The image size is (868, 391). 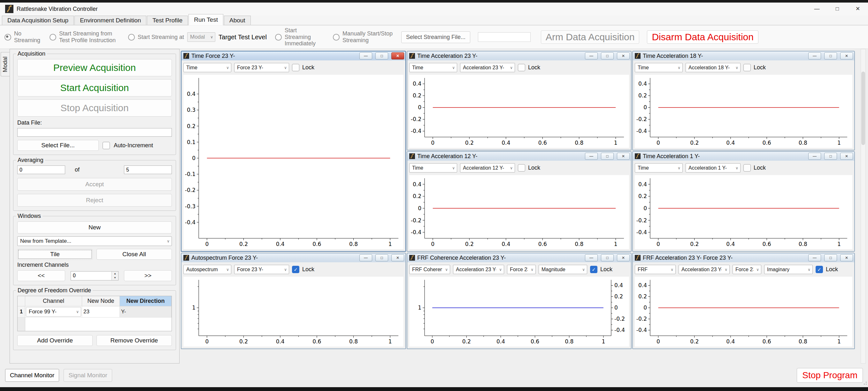 I want to click on radio-start-streaming-at: Start Streaming at, so click(x=156, y=37).